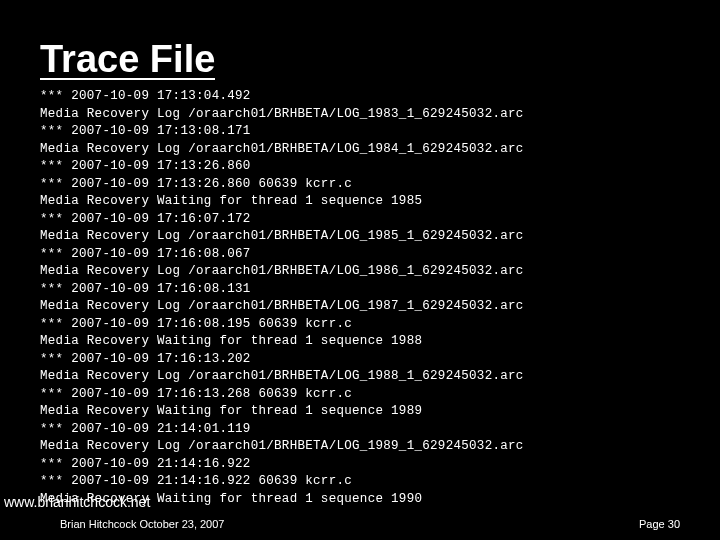 This screenshot has height=540, width=720. What do you see at coordinates (370, 290) in the screenshot?
I see `trace-line: *** 2007-10-09 17:16:08.131` at bounding box center [370, 290].